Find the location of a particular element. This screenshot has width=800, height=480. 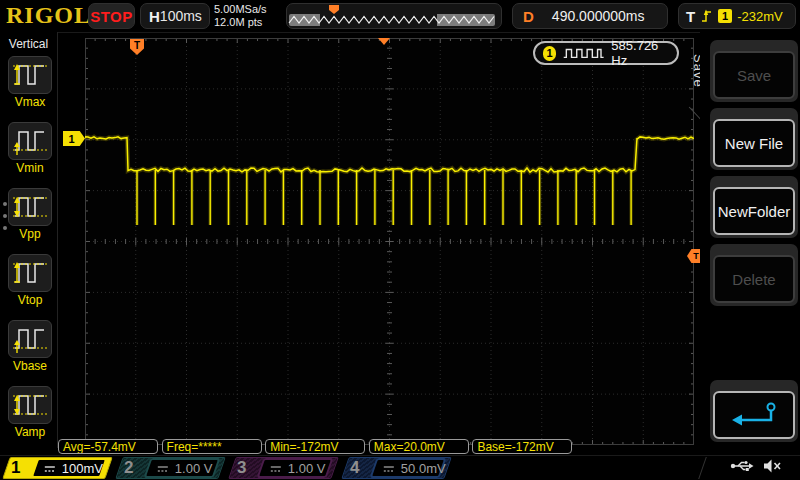

channel-1-status: 1100mV is located at coordinates (58, 468).